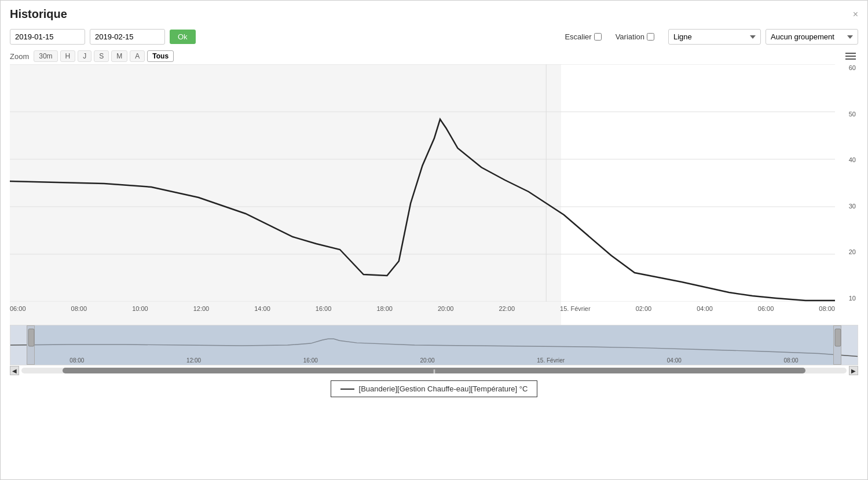 The width and height of the screenshot is (868, 480). Describe the element at coordinates (444, 389) in the screenshot. I see `legend-label: [Buanderie][Gestion Chauffe-eau][Tempéra…` at that location.